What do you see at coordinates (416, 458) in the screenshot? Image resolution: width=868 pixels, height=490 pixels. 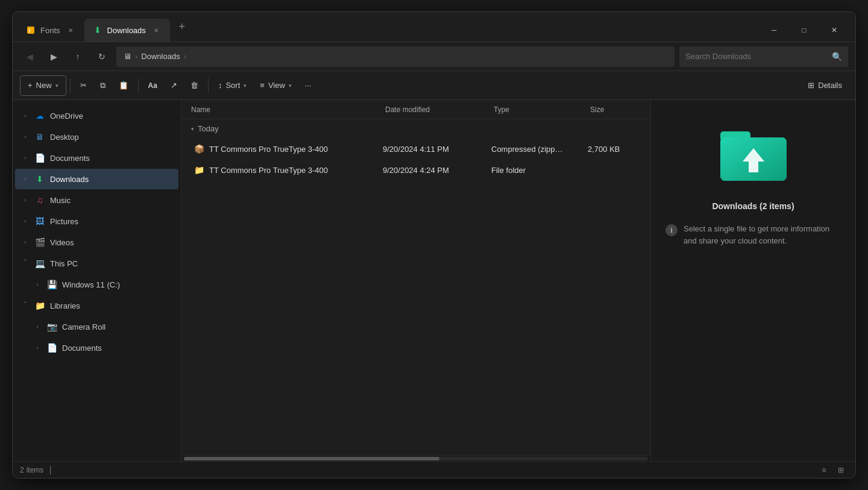 I see `horizontal-scrollbar` at bounding box center [416, 458].